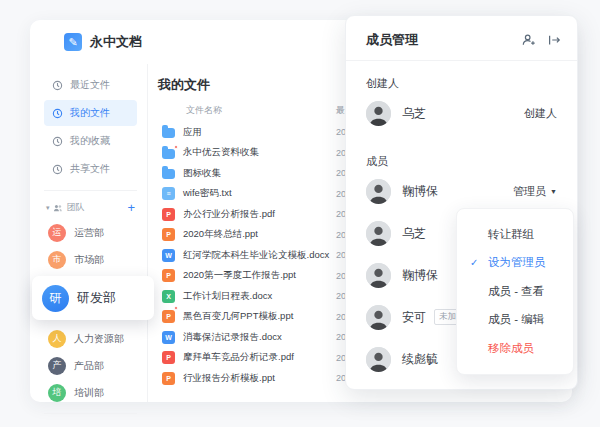 The width and height of the screenshot is (600, 427). I want to click on sidebar-team-item: 研 研发部, so click(93, 298).